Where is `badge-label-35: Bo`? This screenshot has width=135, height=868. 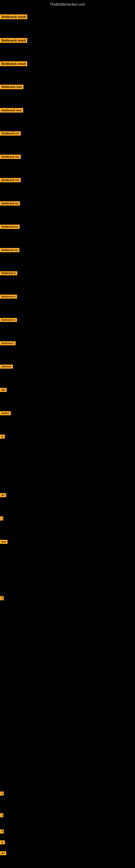
badge-label-35: Bo is located at coordinates (3, 853).